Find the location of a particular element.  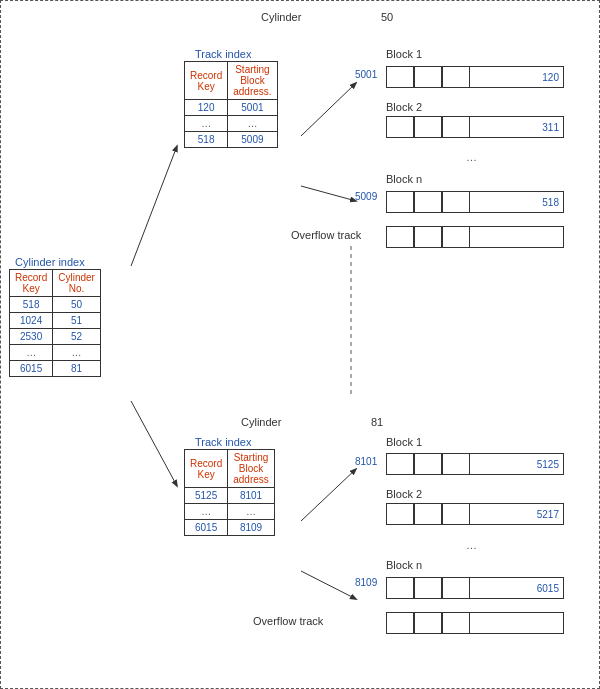

blockn-top-cell3 is located at coordinates (456, 202).